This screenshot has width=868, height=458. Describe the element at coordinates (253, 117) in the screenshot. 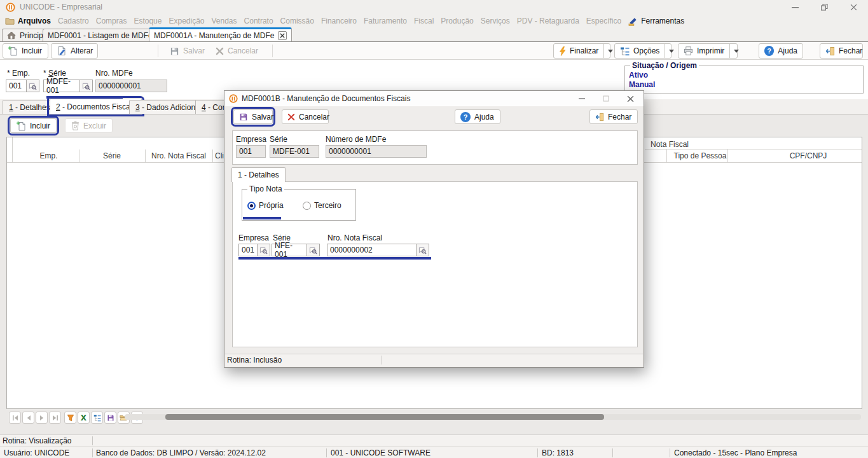

I see `dialog-salvar-button: Salvar` at that location.